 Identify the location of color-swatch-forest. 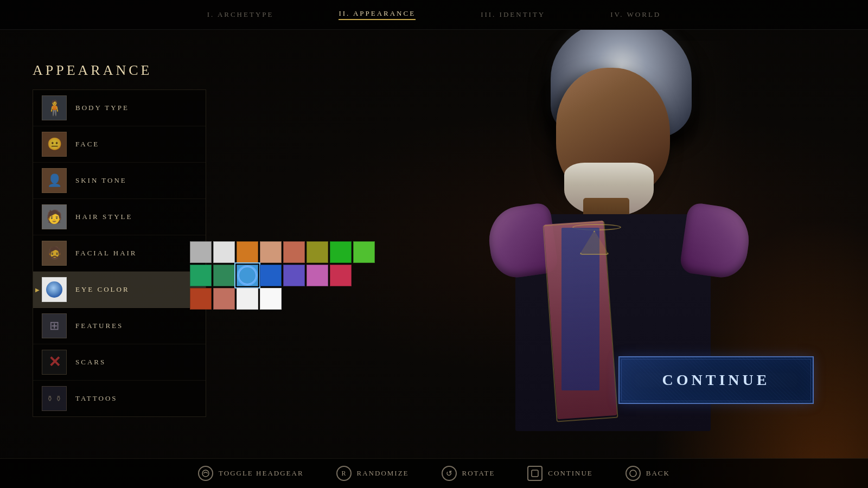
(224, 275).